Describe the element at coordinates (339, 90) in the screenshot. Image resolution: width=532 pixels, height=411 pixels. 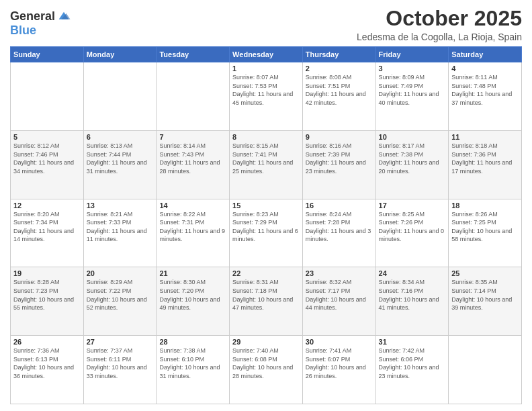
I see `day-info: Sunrise: 8:08 AM Sunset: 7:51 PM Dayligh…` at that location.